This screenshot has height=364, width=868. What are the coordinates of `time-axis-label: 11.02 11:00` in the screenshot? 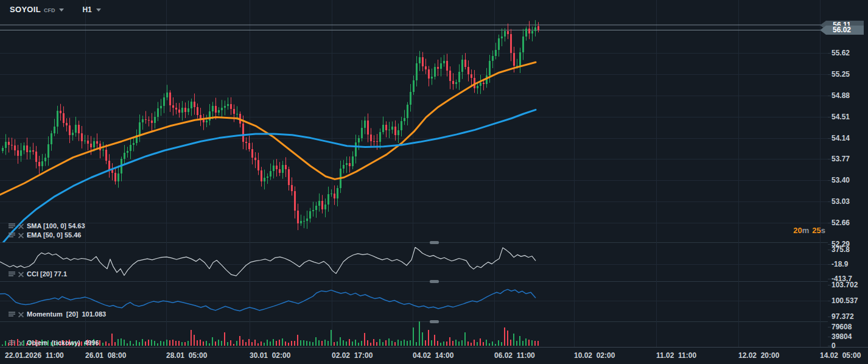 It's located at (676, 355).